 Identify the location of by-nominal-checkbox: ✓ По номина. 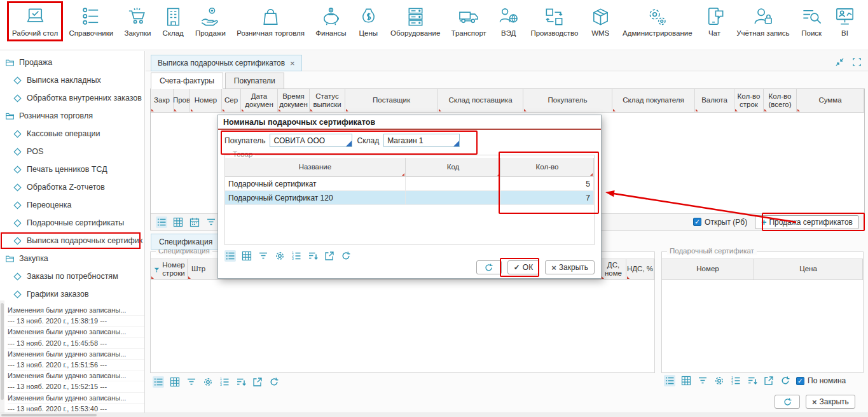
(821, 381).